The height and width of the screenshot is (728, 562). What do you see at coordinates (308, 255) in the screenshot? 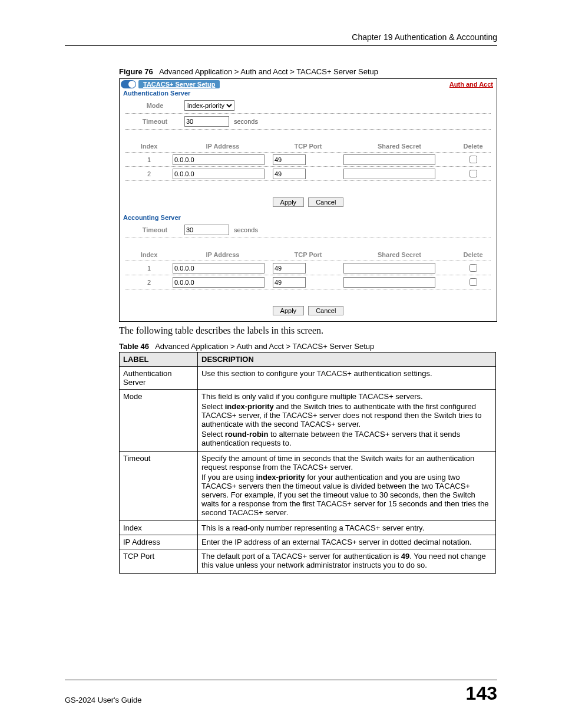
I see `acct-table-header: Index IP Address TCP Port Shared Secret …` at bounding box center [308, 255].